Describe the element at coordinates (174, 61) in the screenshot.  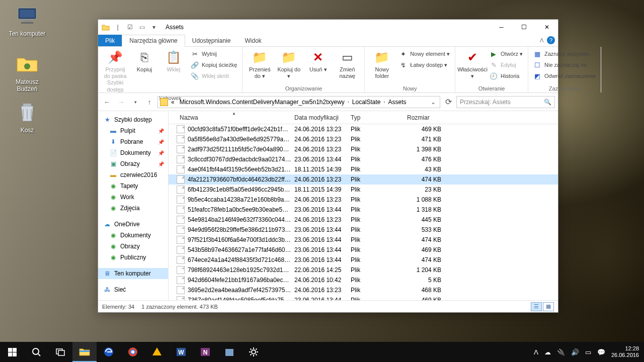
I see `paste-button: 📋Wklej` at that location.